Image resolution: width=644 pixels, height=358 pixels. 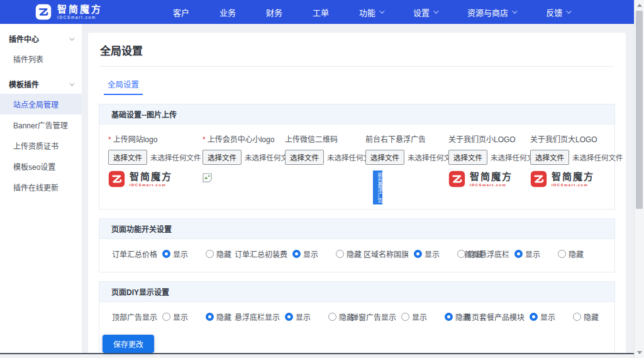 What do you see at coordinates (357, 292) in the screenshot?
I see `section-header: 页面DIY显示设置` at bounding box center [357, 292].